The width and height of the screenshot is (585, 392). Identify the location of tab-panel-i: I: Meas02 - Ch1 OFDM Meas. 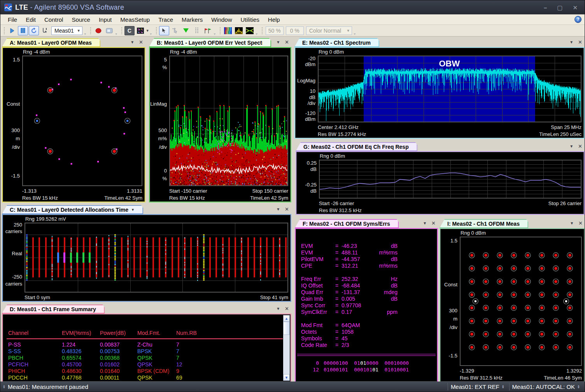
(484, 224).